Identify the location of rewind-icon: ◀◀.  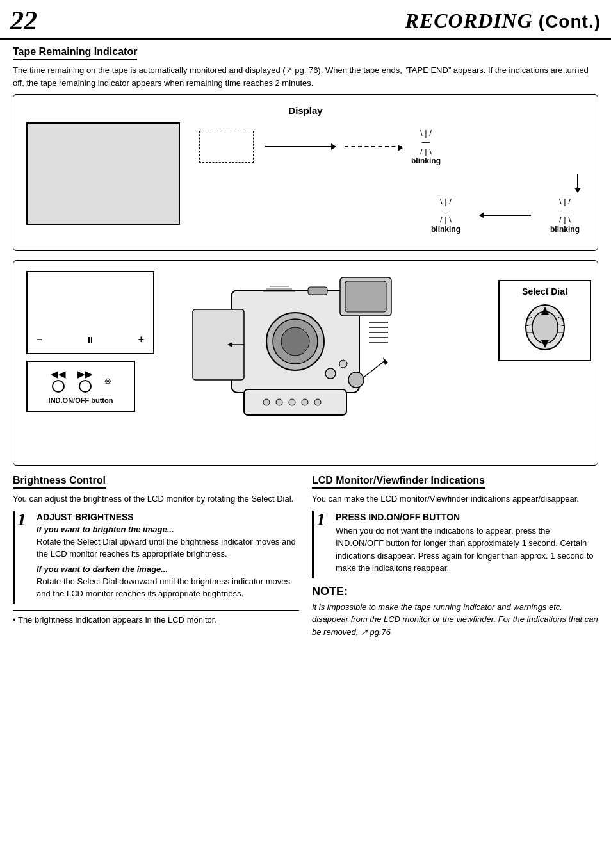
(58, 381).